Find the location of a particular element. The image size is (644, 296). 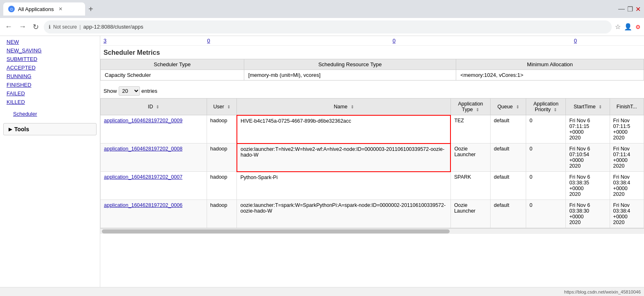

cell-app-type: SPARK is located at coordinates (471, 186).